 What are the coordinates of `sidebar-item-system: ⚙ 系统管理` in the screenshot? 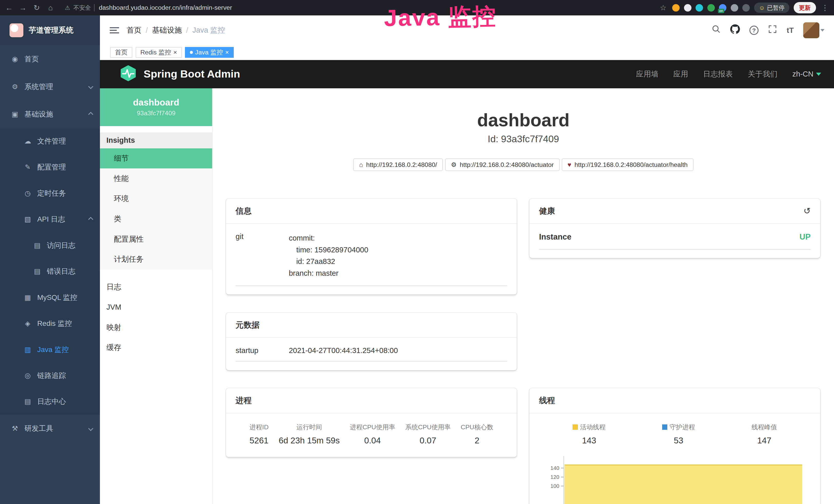 It's located at (50, 87).